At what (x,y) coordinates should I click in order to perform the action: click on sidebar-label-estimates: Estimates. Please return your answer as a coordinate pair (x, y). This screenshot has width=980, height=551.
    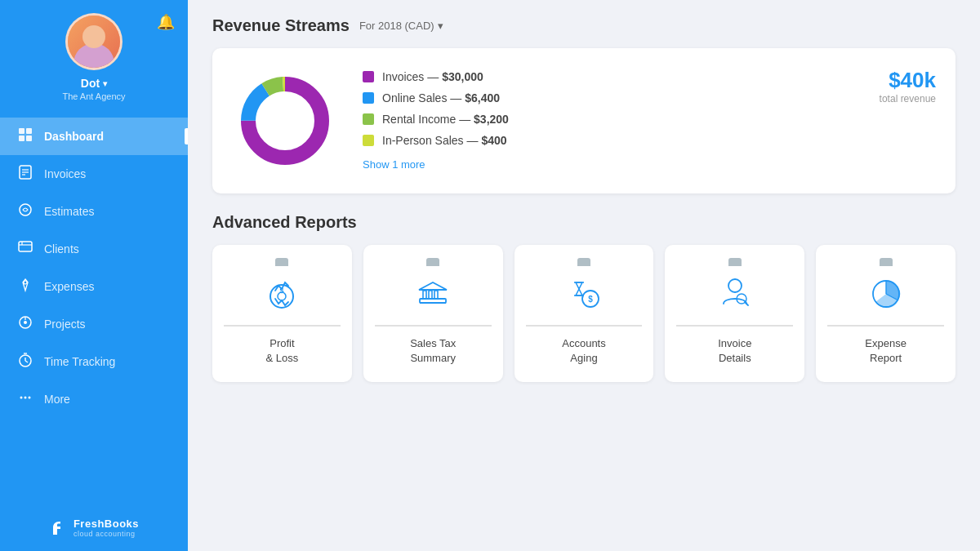
    Looking at the image, I should click on (69, 211).